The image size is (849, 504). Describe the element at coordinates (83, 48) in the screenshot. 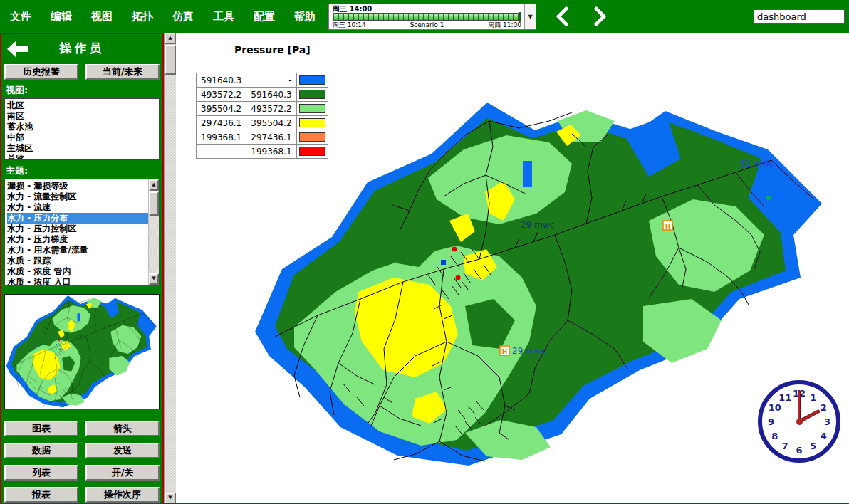

I see `panel-title: 操作员` at that location.